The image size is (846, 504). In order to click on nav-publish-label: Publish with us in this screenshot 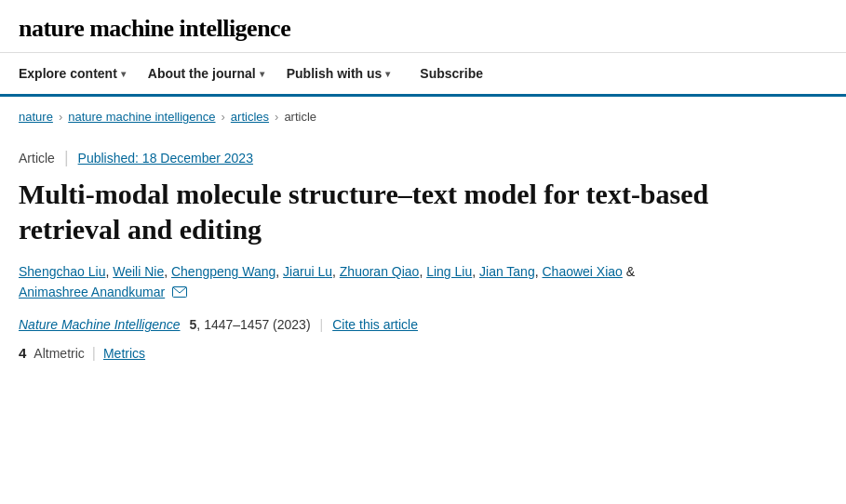, I will do `click(335, 73)`.